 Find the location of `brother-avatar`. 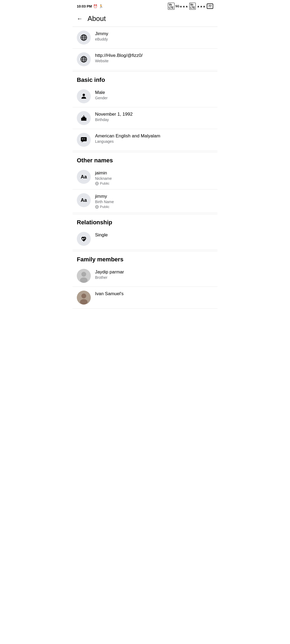

brother-avatar is located at coordinates (84, 276).